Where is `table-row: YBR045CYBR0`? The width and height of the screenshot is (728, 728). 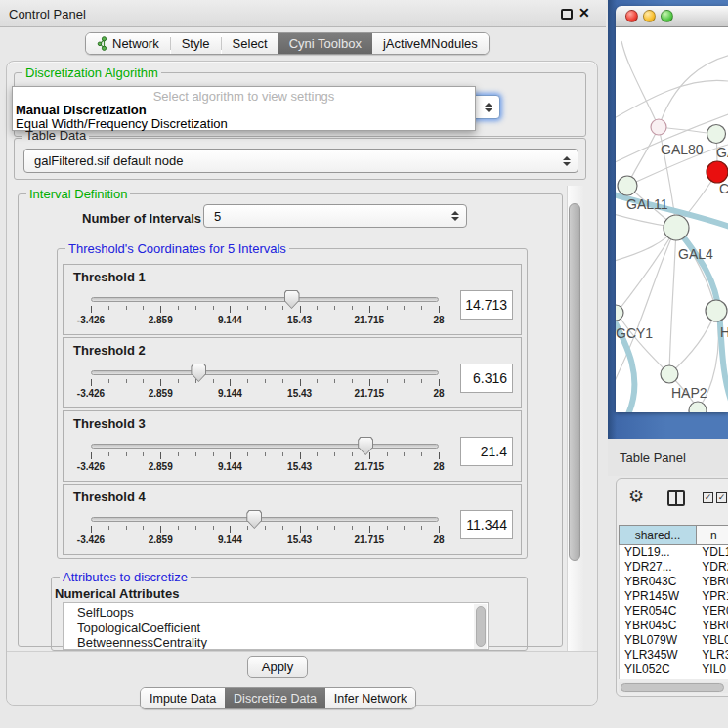 table-row: YBR045CYBR0 is located at coordinates (674, 625).